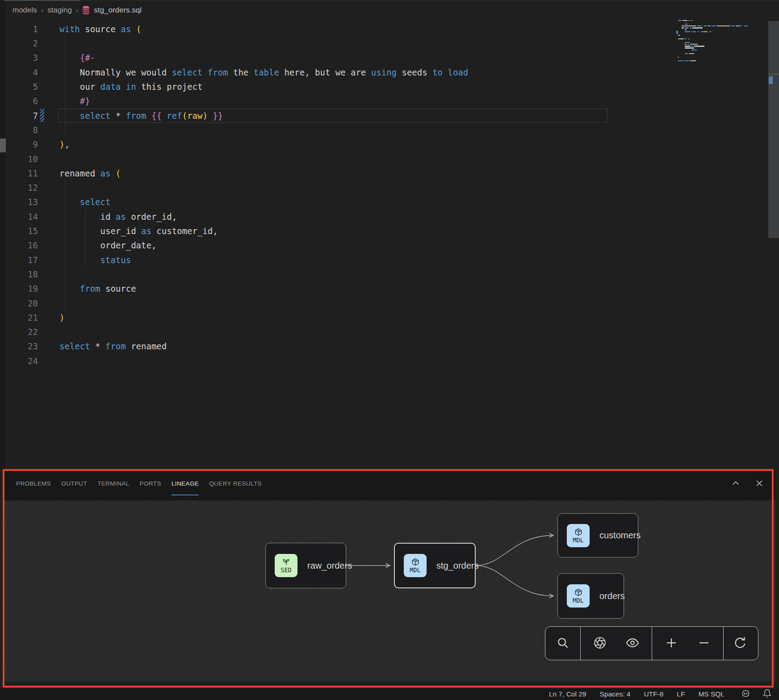 The height and width of the screenshot is (700, 779). Describe the element at coordinates (114, 116) in the screenshot. I see `code-line-7: 7 select * from {{ ref(raw) }}` at that location.